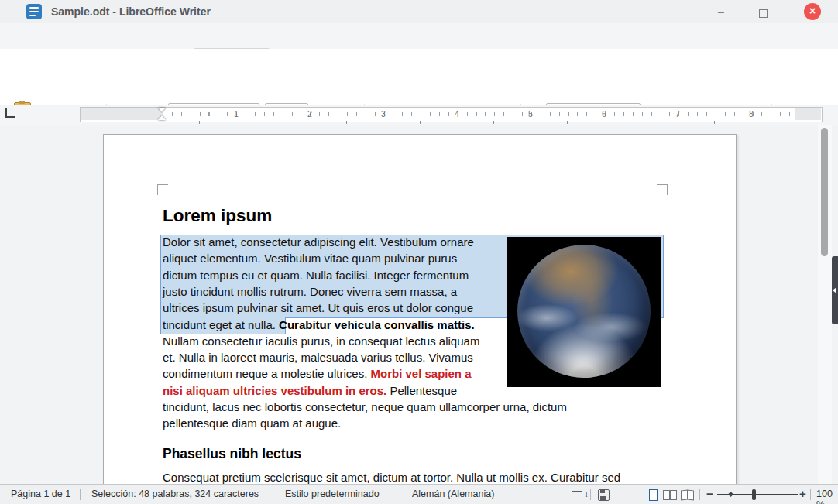 The image size is (838, 504). I want to click on document-paragraph-2: Consequat pretium scelerisque sit amet, …, so click(392, 477).